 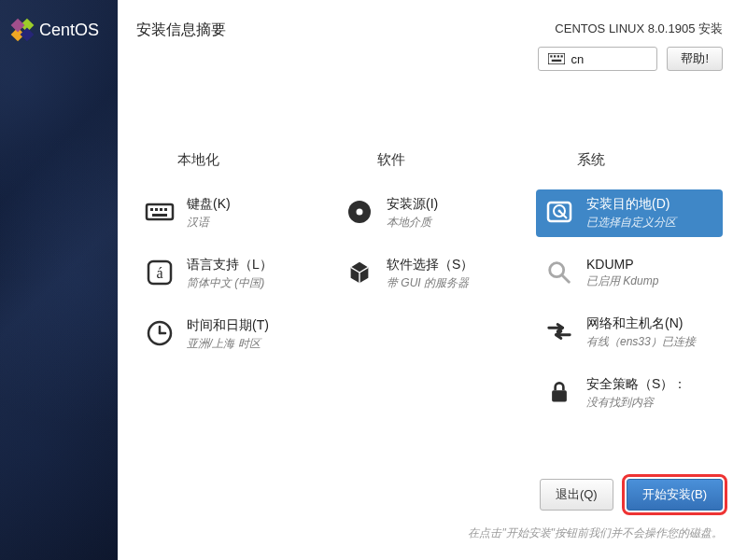 I want to click on spoke-title: 语言支持（L）, so click(x=230, y=265).